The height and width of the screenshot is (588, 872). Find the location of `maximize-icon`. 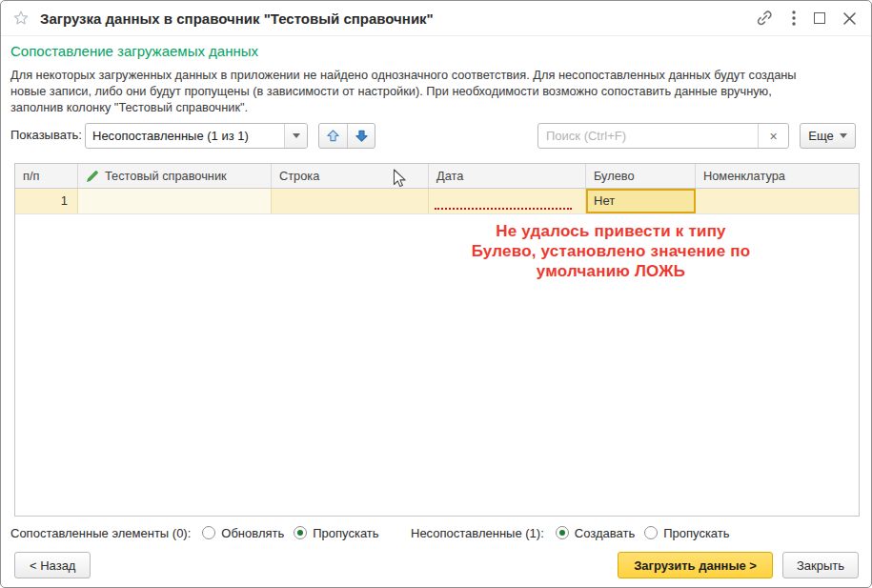

maximize-icon is located at coordinates (820, 18).